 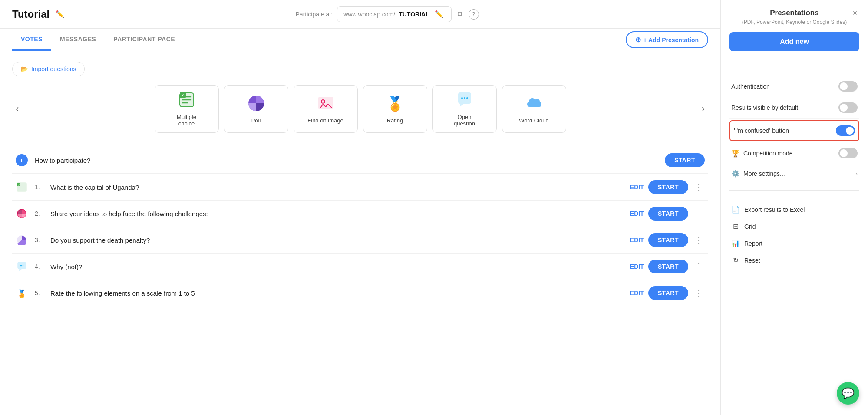 What do you see at coordinates (256, 104) in the screenshot?
I see `poll-icon` at bounding box center [256, 104].